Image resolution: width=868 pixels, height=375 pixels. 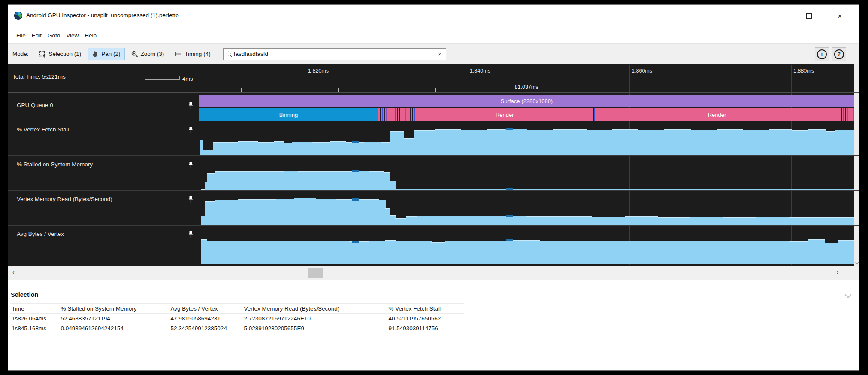 I want to click on scrollbar-thumb, so click(x=315, y=273).